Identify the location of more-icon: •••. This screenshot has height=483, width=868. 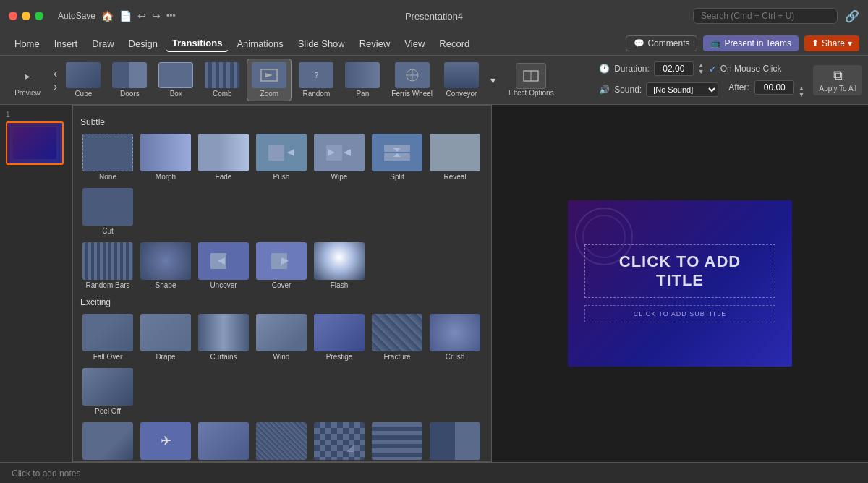
(171, 16).